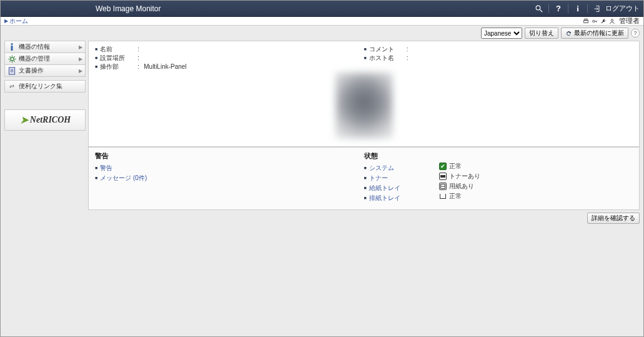 The image size is (644, 337). I want to click on breadcrumb: ▶ ホーム, so click(14, 21).